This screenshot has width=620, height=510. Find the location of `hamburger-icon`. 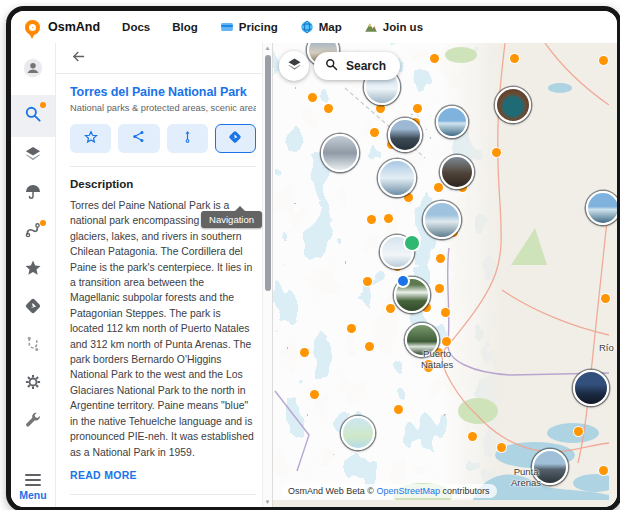

hamburger-icon is located at coordinates (33, 480).